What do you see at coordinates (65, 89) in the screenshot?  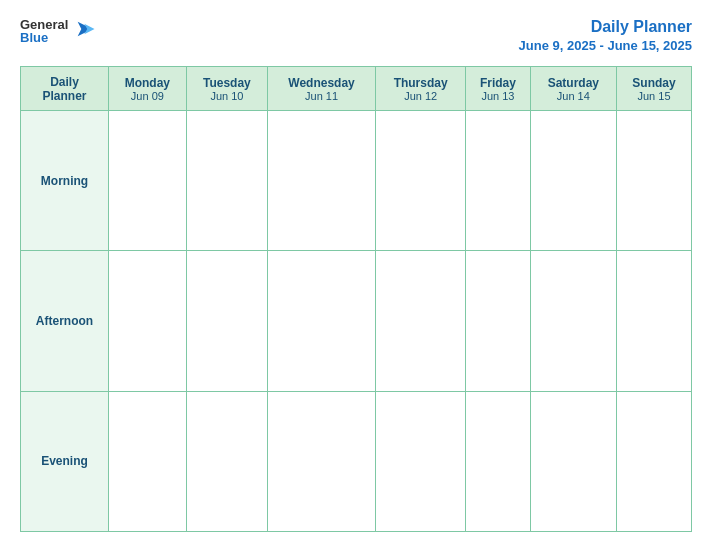 I see `col-header-daily-planner: Daily Planner` at bounding box center [65, 89].